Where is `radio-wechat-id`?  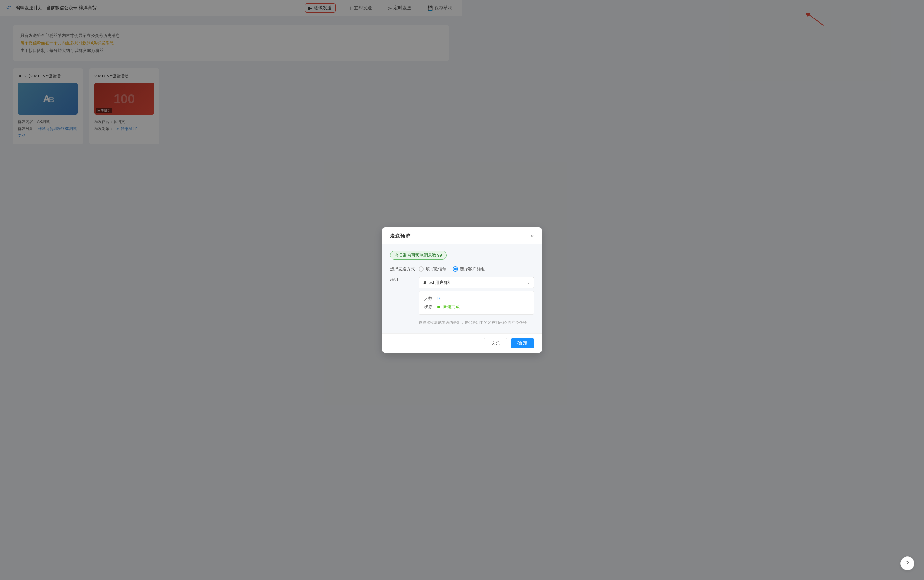 radio-wechat-id is located at coordinates (421, 269).